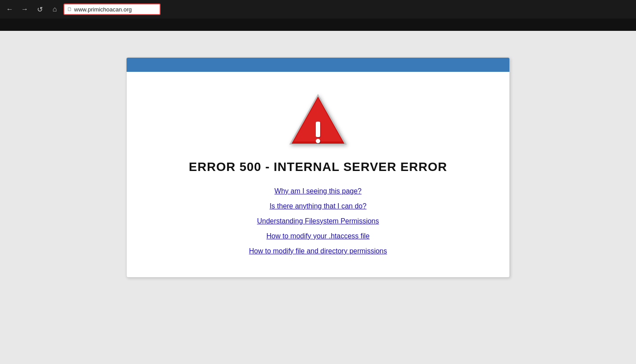 This screenshot has width=636, height=364. I want to click on link-filesystem-permissions: Understanding Filesystem Permissions, so click(318, 221).